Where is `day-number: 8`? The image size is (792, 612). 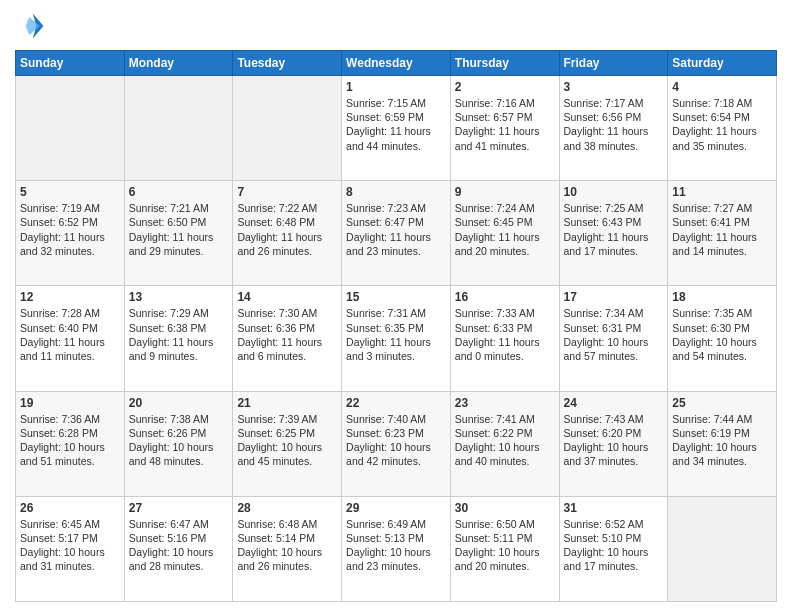 day-number: 8 is located at coordinates (396, 192).